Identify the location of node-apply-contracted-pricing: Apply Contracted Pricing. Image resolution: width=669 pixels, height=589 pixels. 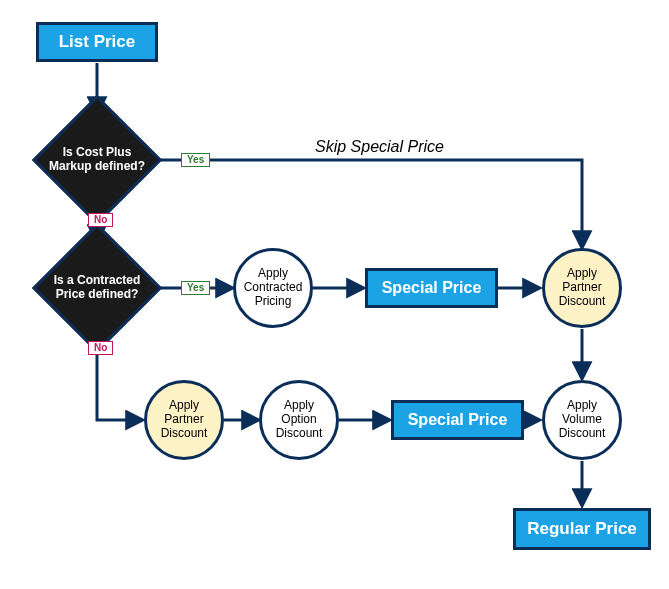
(273, 288).